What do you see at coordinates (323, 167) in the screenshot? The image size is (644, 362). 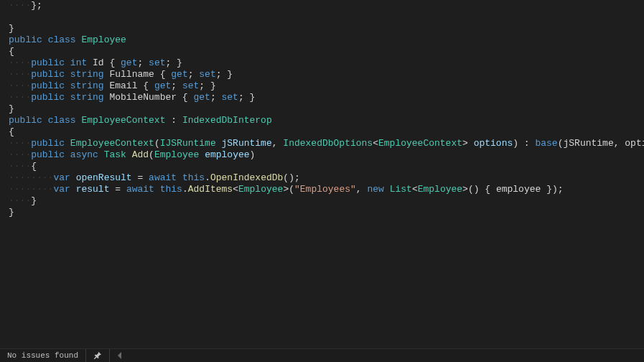 I see `code-line: ····{` at bounding box center [323, 167].